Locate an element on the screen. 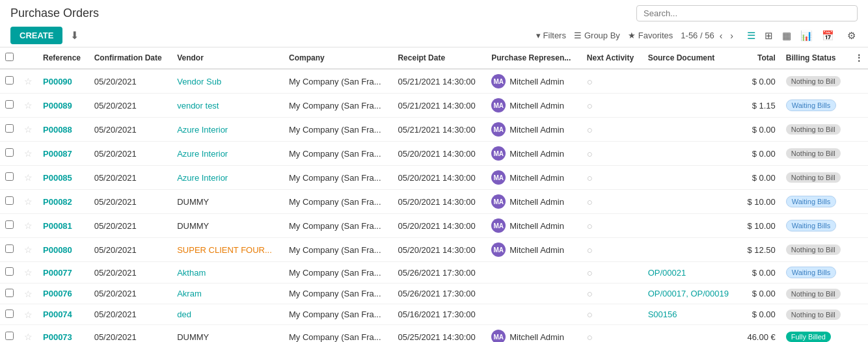 This screenshot has height=342, width=868. row-vendor: ded is located at coordinates (228, 315).